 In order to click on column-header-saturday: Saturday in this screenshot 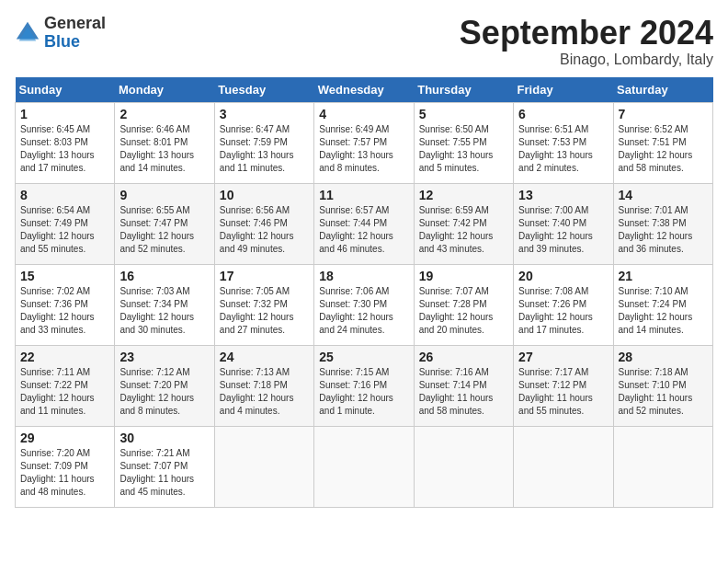, I will do `click(663, 90)`.